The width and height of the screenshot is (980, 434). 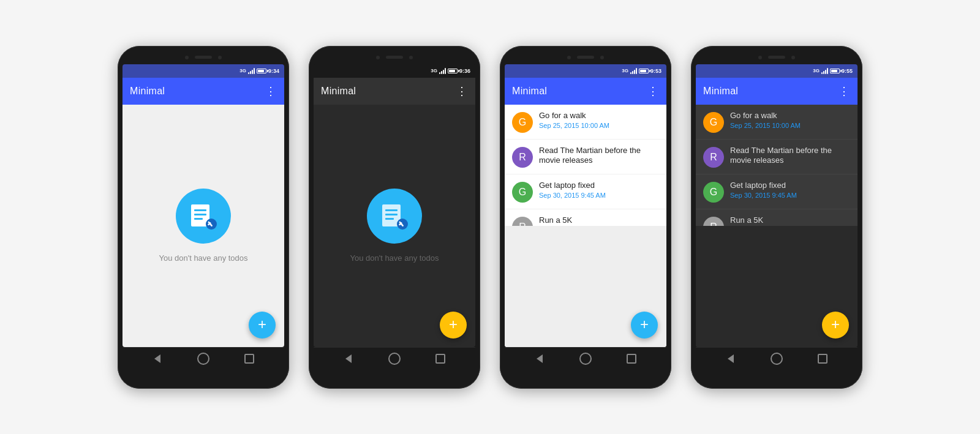 What do you see at coordinates (714, 222) in the screenshot?
I see `avatar-4-3: R` at bounding box center [714, 222].